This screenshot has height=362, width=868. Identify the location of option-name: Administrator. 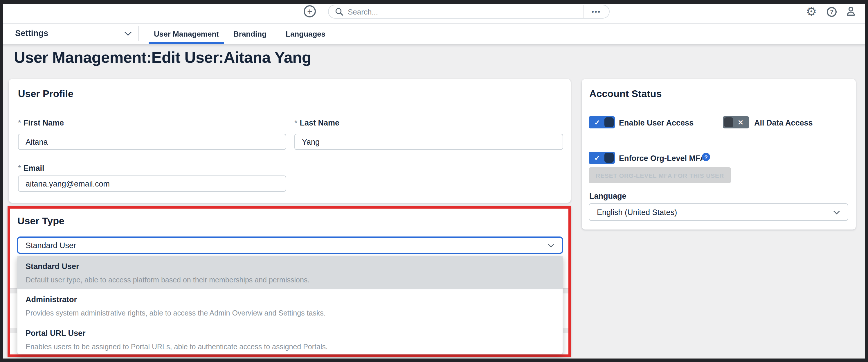
(290, 300).